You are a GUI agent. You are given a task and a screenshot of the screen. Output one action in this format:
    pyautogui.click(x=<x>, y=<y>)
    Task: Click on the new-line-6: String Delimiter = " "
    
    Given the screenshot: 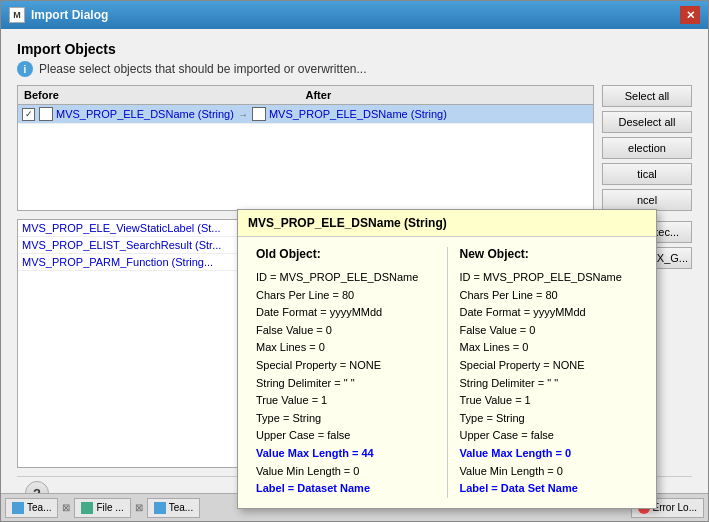 What is the action you would take?
    pyautogui.click(x=550, y=384)
    